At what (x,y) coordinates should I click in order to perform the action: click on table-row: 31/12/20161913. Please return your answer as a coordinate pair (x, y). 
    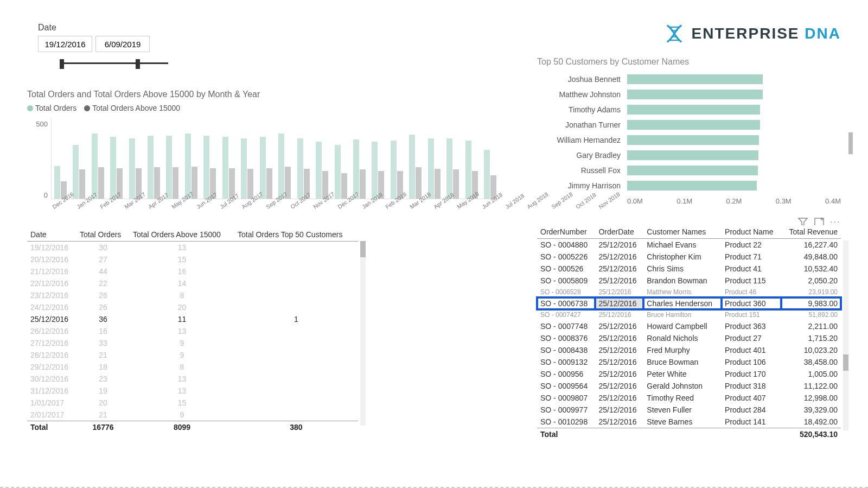
    Looking at the image, I should click on (193, 391).